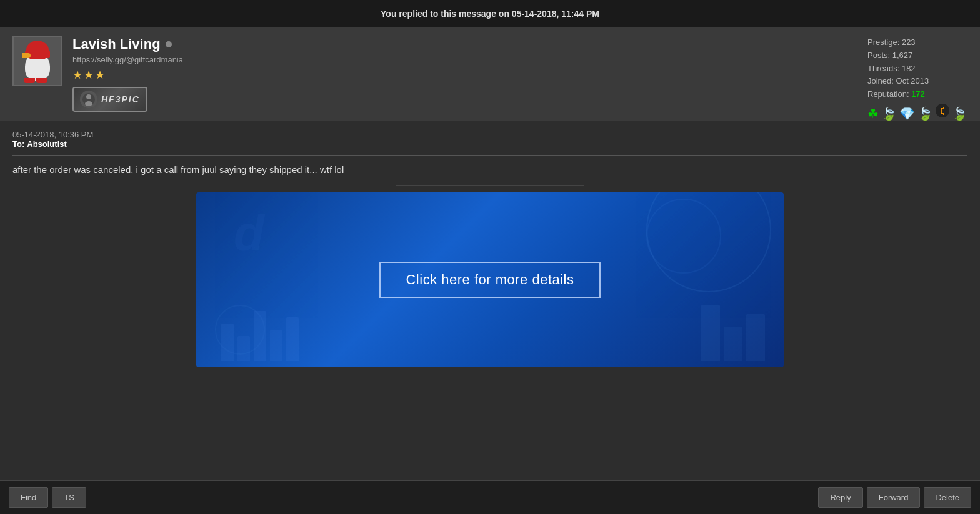 This screenshot has height=514, width=980. Describe the element at coordinates (116, 44) in the screenshot. I see `user-name: Lavish Living` at that location.